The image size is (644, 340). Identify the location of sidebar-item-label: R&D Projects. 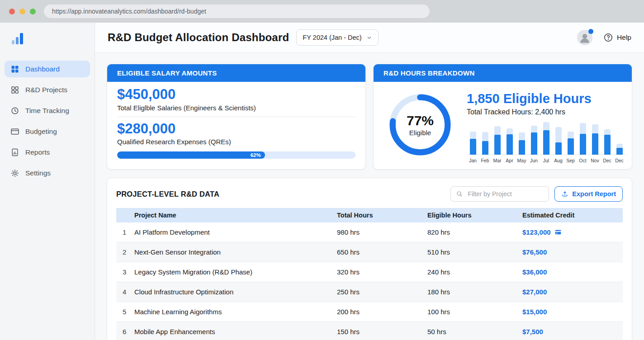
(46, 90).